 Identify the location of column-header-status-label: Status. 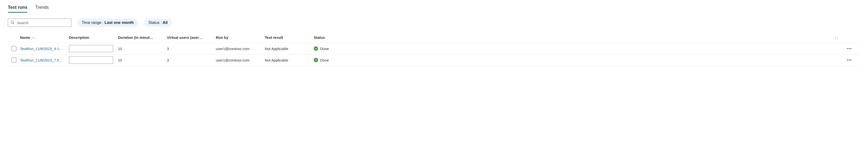
(319, 38).